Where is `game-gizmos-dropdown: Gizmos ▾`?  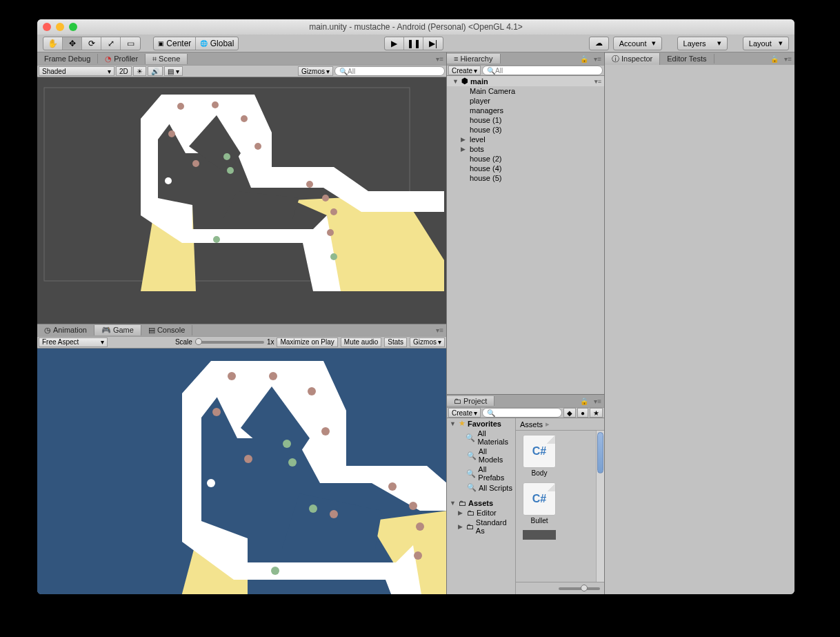
game-gizmos-dropdown: Gizmos ▾ is located at coordinates (428, 342).